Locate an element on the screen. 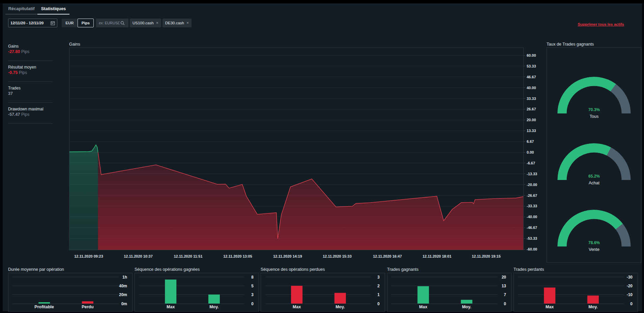  stats-sidebar: Gains -27.80 PipsRésultat moyen -0.75 Pi… is located at coordinates (30, 82).